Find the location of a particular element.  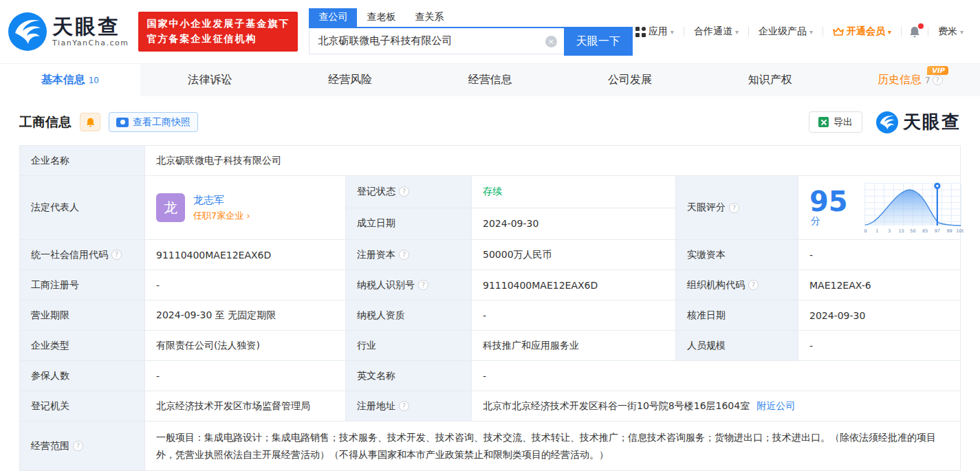

nav-open-vip: 开通会员 ▾ is located at coordinates (862, 32).